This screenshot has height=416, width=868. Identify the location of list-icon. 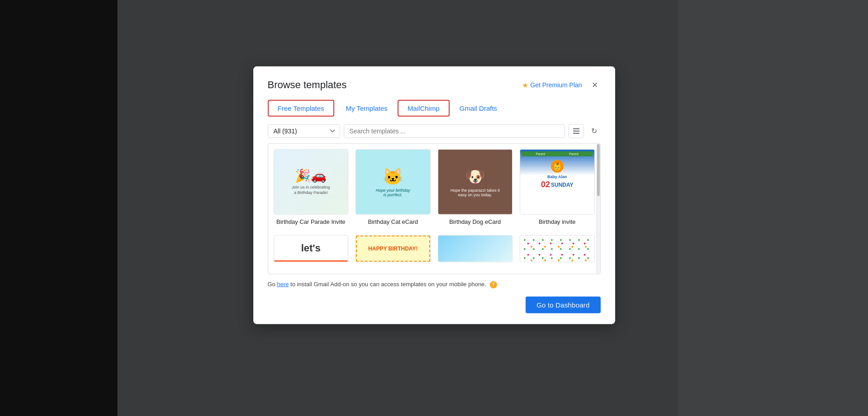
(576, 131).